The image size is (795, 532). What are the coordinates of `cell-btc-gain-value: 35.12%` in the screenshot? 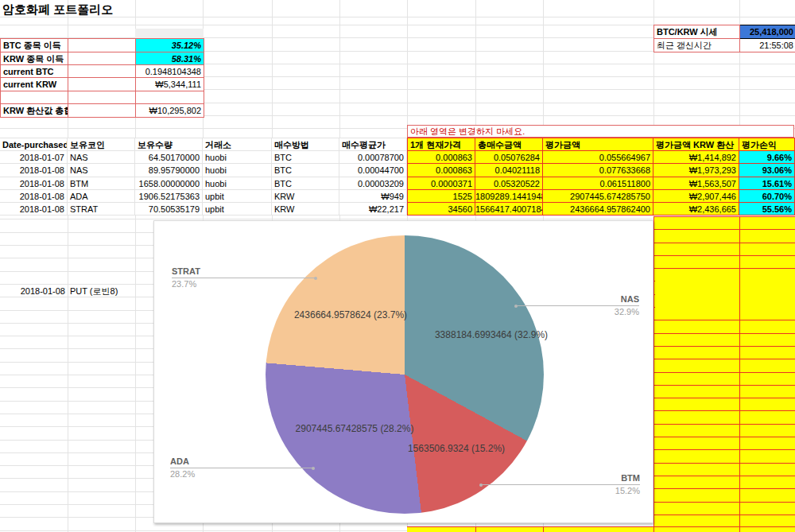 It's located at (170, 46).